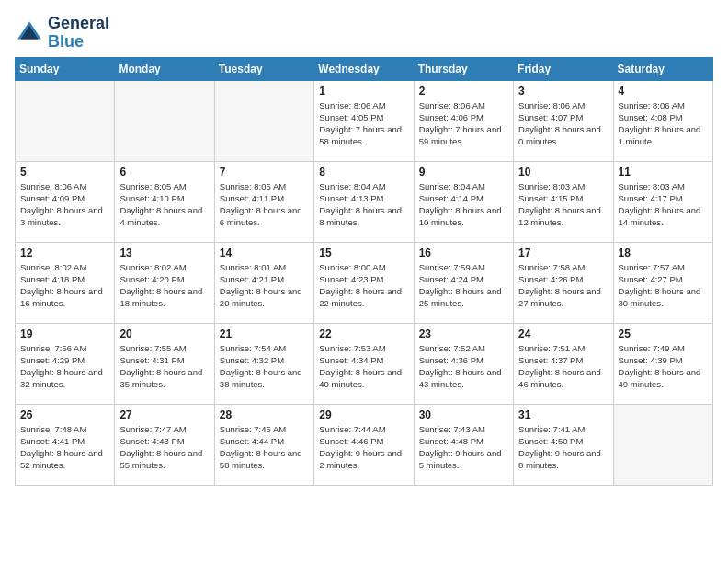  I want to click on cell-detail: Sunrise: 7:51 AM Sunset: 4:37 PM Dayligh…, so click(563, 366).